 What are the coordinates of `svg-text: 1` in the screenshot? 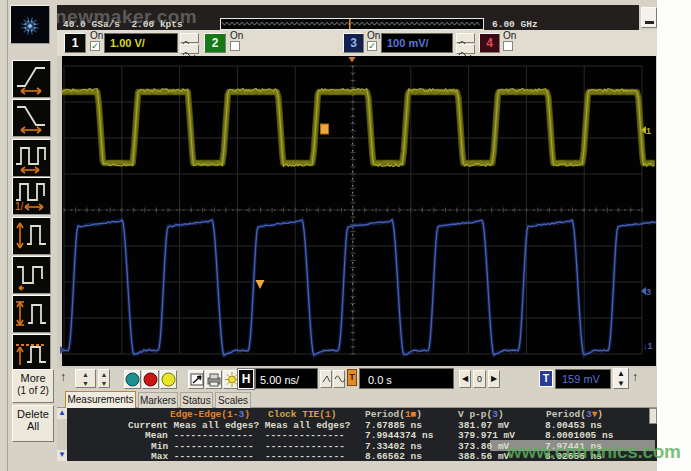 It's located at (648, 131).